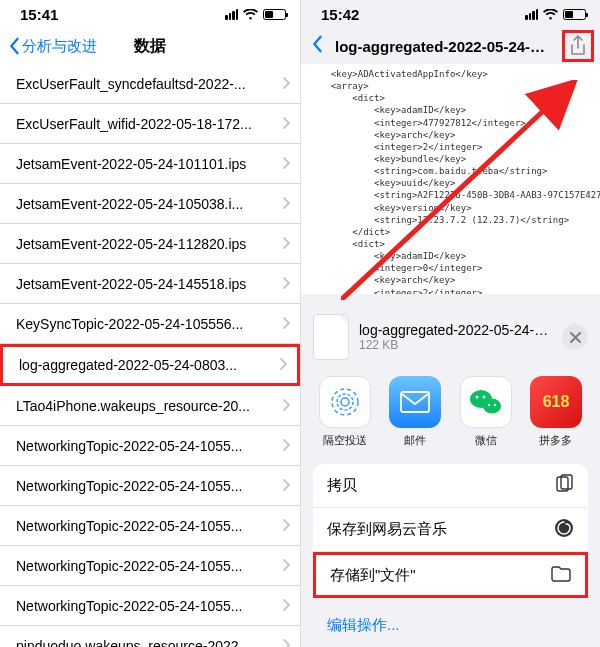  I want to click on page-title: 数据, so click(150, 46).